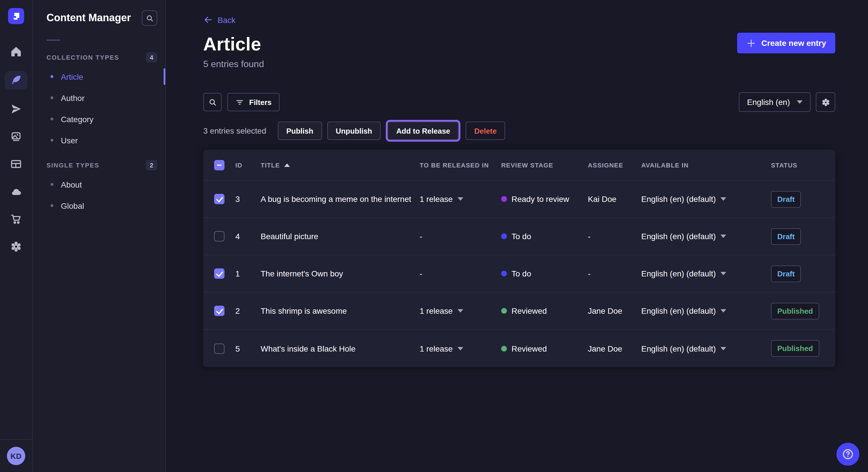 The height and width of the screenshot is (472, 868). I want to click on filters-button: Filters, so click(253, 102).